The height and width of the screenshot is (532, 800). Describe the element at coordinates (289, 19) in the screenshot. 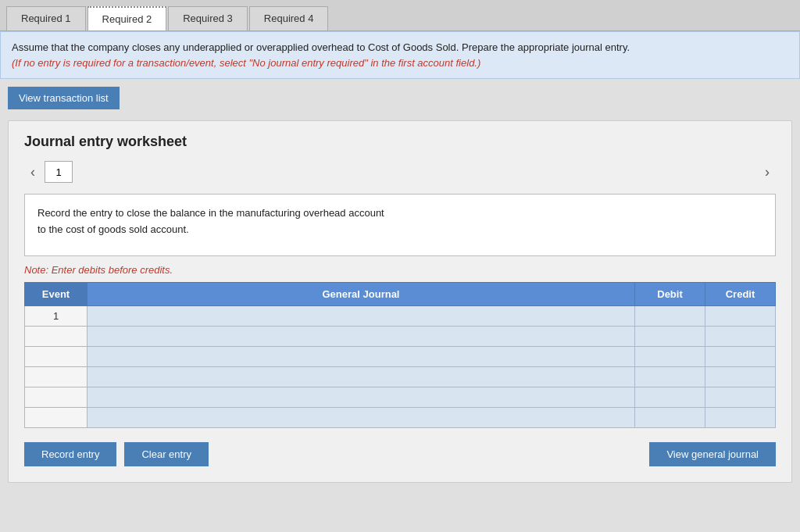

I see `tab-required4: Required 4` at that location.